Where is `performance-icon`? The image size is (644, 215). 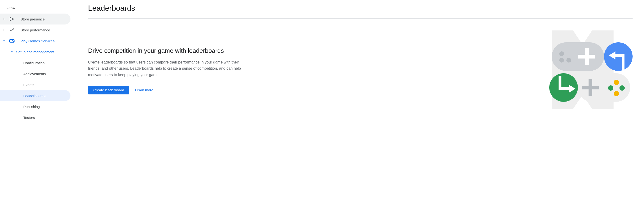 performance-icon is located at coordinates (12, 30).